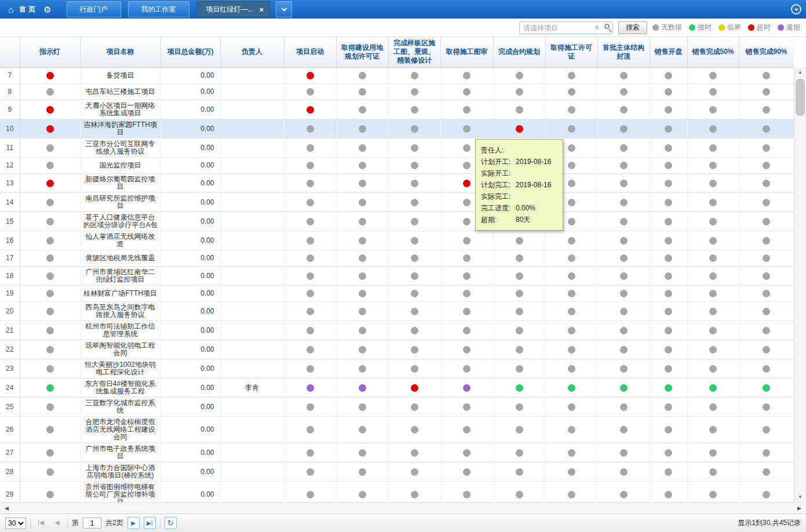 The image size is (806, 532). Describe the element at coordinates (519, 52) in the screenshot. I see `col-header-8: 完成合约规划` at that location.